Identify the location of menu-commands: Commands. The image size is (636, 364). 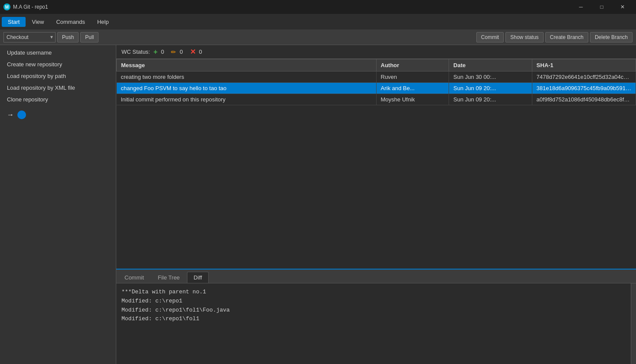
(70, 22).